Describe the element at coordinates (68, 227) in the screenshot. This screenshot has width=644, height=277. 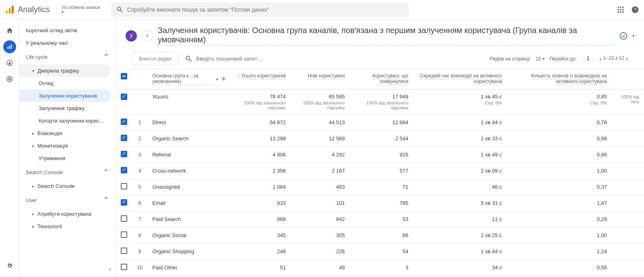
I see `sidebar-item-technology: ▸Технології` at that location.